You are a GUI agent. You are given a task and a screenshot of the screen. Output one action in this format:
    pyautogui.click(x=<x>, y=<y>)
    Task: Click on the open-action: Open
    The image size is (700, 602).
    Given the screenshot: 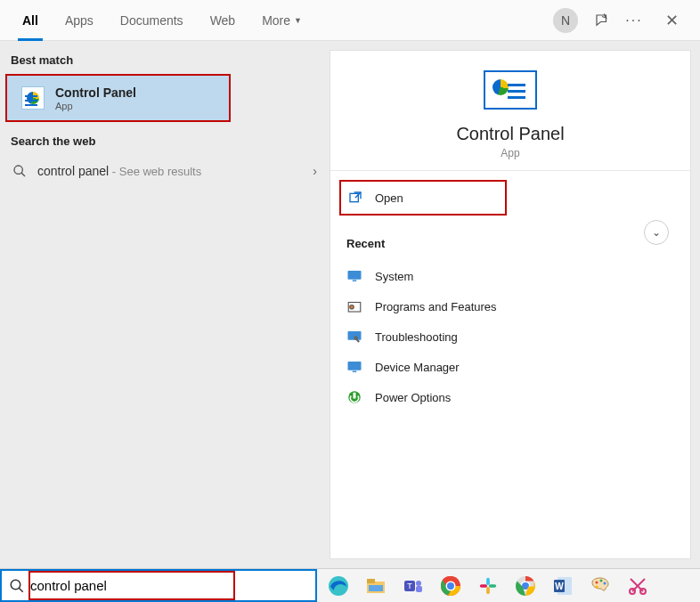 What is the action you would take?
    pyautogui.click(x=423, y=198)
    